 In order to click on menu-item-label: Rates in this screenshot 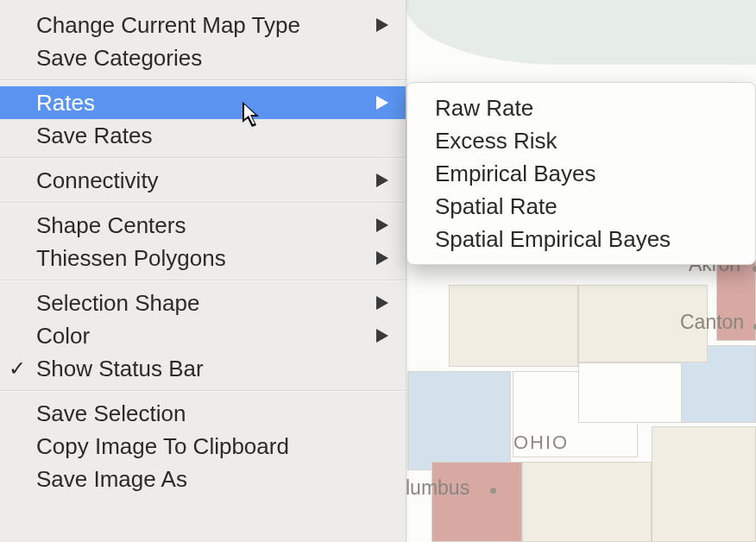, I will do `click(66, 104)`.